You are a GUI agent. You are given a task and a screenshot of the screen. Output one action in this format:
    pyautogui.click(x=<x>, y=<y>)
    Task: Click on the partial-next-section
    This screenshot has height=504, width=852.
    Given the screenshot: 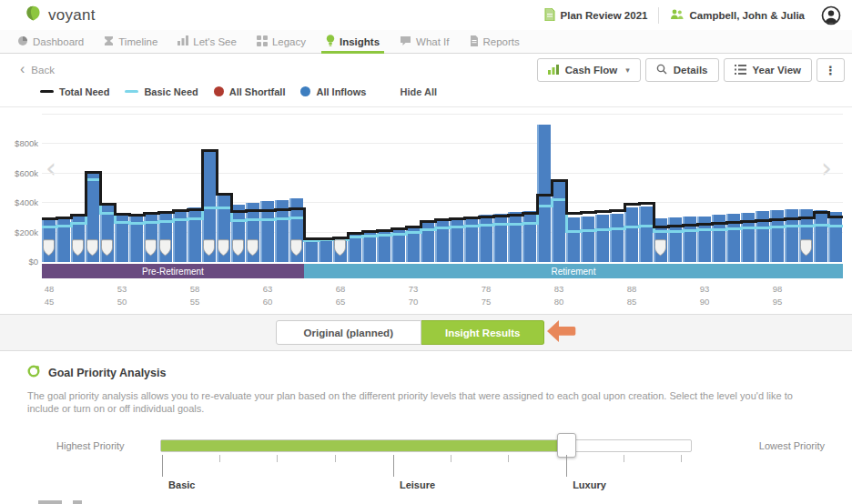 What is the action you would take?
    pyautogui.click(x=60, y=502)
    